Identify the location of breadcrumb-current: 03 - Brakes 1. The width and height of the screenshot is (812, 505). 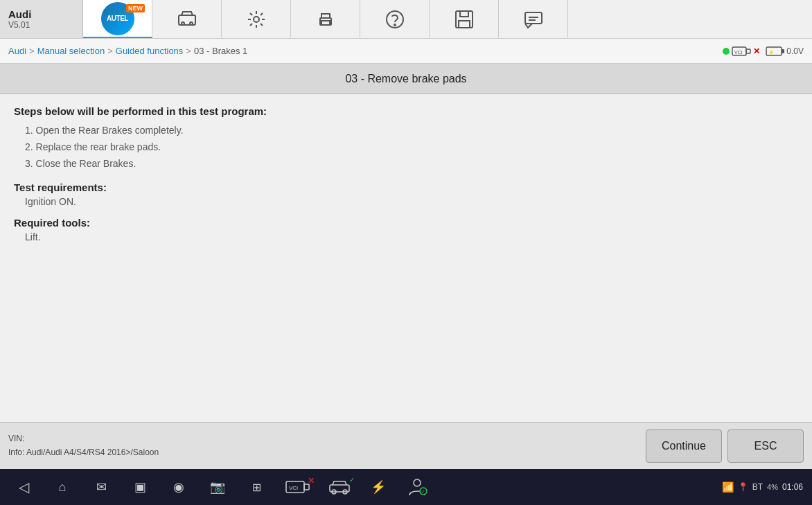
(220, 51).